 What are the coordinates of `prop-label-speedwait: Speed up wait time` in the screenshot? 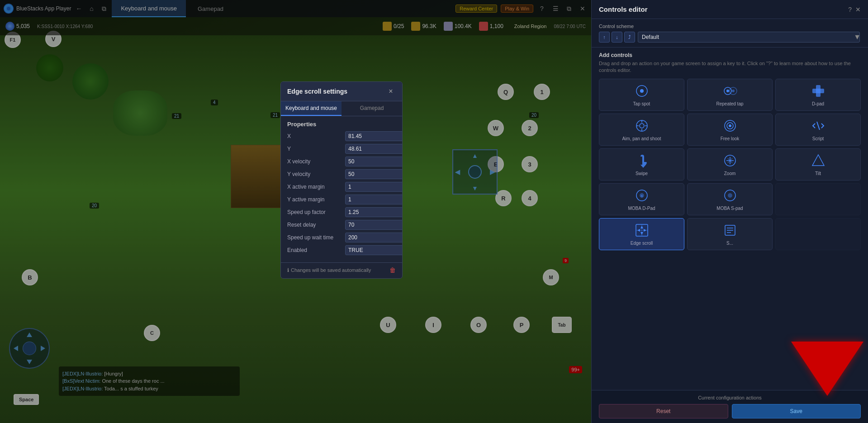 It's located at (314, 238).